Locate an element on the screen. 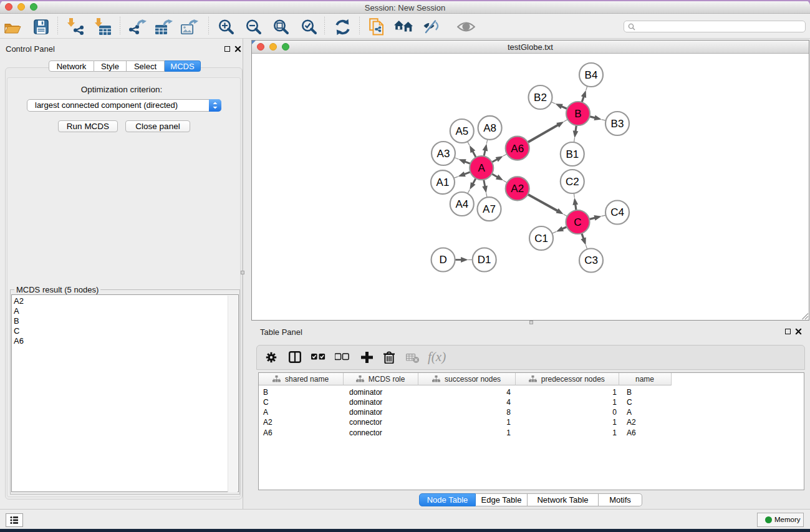  svg-text: A1 is located at coordinates (443, 182).